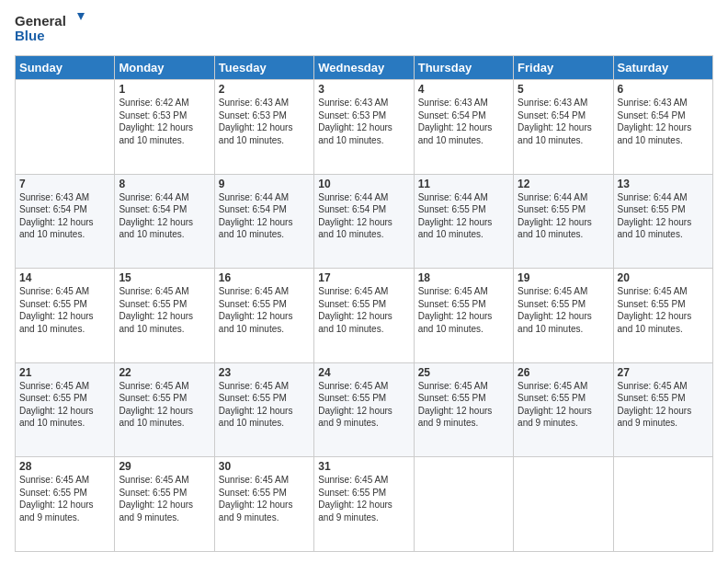  What do you see at coordinates (65, 504) in the screenshot?
I see `calendar-day-cell: 28Sunrise: 6:45 AMSunset: 6:55 PMDayligh…` at bounding box center [65, 504].